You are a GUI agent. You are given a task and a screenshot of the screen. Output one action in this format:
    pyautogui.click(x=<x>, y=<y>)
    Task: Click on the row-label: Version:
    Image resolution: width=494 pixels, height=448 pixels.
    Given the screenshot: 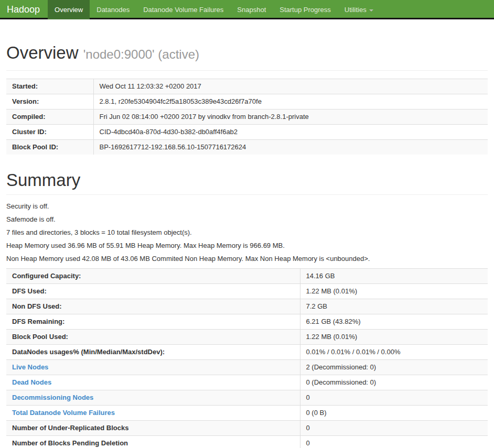 What is the action you would take?
    pyautogui.click(x=50, y=102)
    